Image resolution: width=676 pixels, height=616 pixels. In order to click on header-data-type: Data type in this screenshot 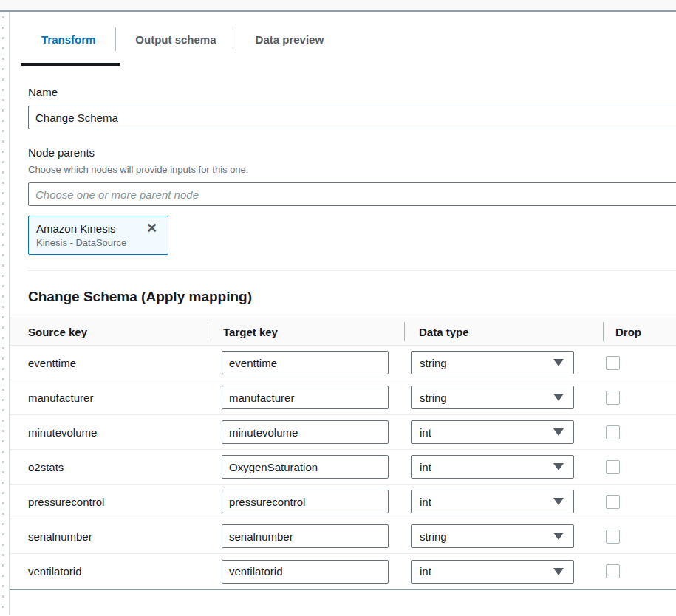, I will do `click(504, 332)`.